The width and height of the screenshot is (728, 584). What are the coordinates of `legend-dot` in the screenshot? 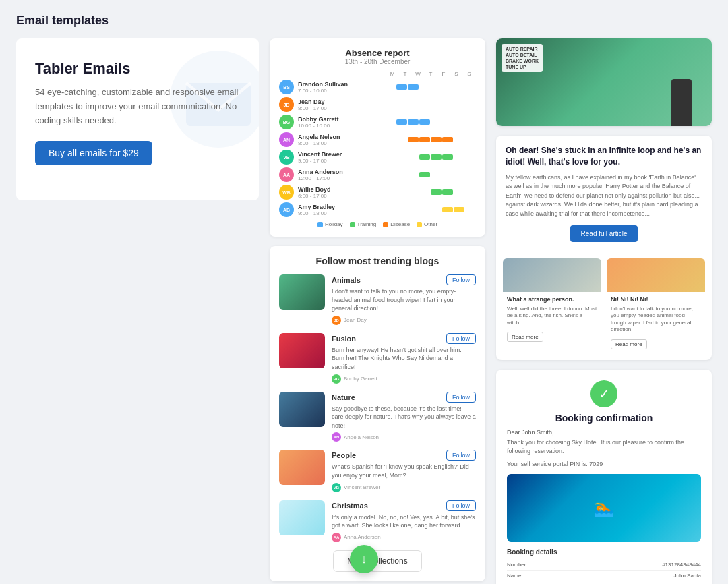 It's located at (320, 225).